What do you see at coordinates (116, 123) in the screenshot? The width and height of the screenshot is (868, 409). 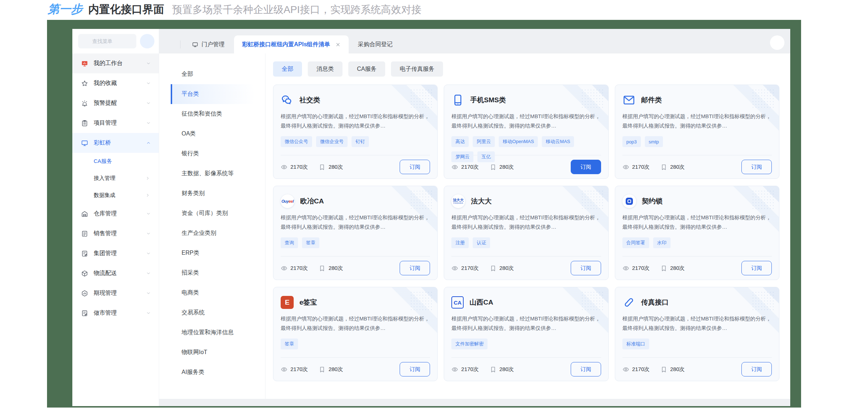 I see `sidebar-item-projects: 项目管理` at bounding box center [116, 123].